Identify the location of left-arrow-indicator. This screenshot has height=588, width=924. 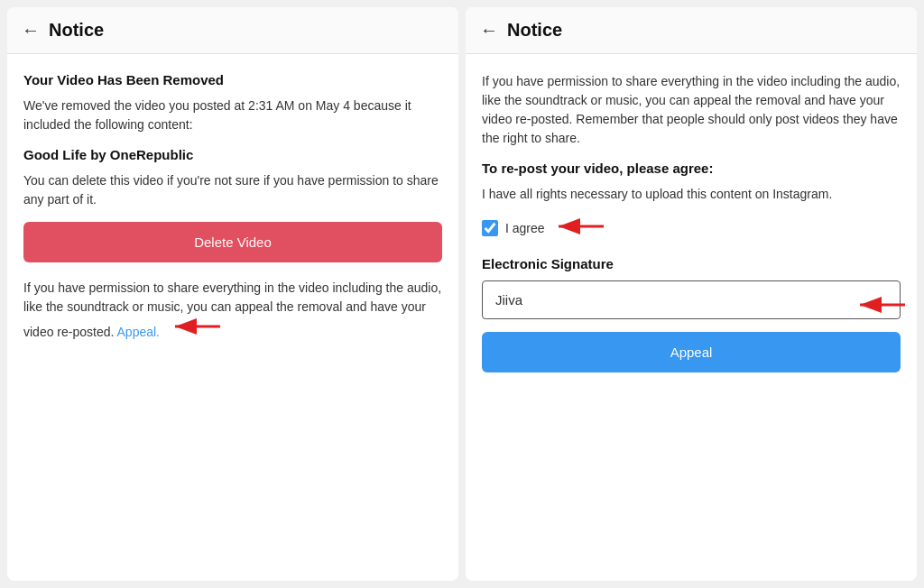
(198, 326).